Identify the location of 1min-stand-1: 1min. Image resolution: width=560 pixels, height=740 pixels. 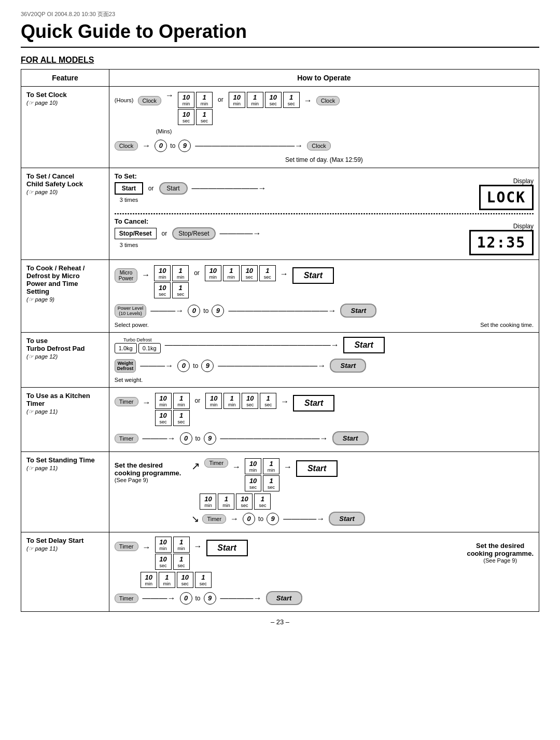
(271, 466).